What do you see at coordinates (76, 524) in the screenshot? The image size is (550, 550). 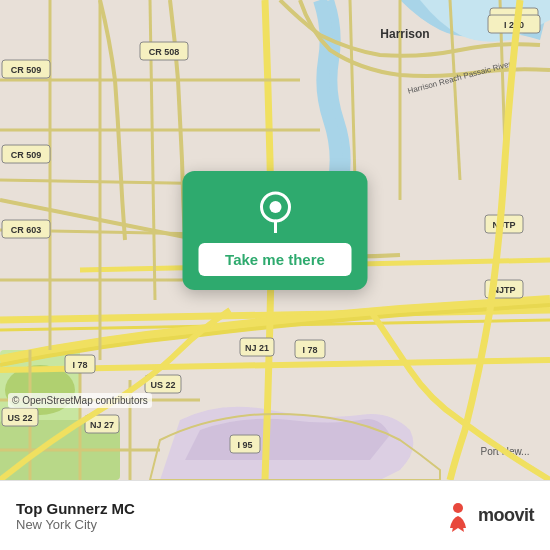 I see `location-city: New York City` at bounding box center [76, 524].